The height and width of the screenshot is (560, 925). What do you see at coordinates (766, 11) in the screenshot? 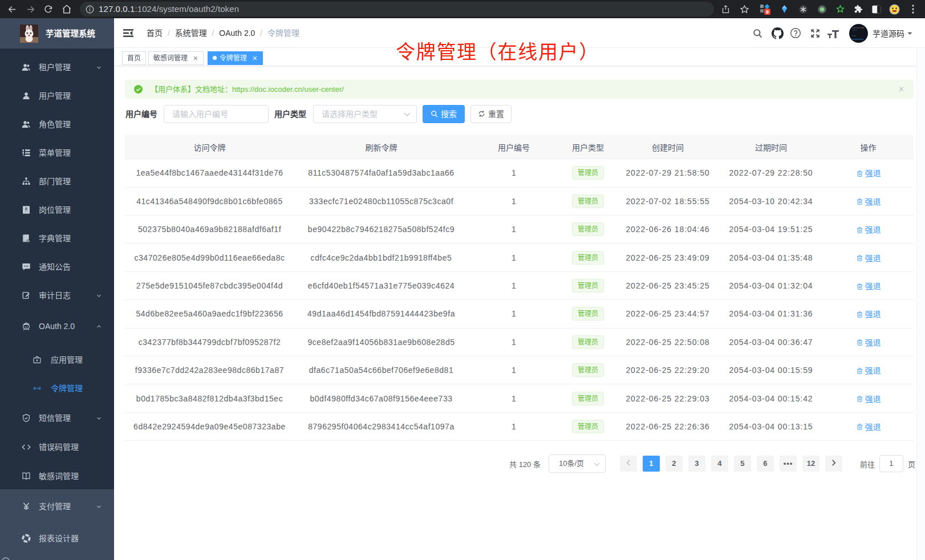
I see `svg-text: 9` at bounding box center [766, 11].